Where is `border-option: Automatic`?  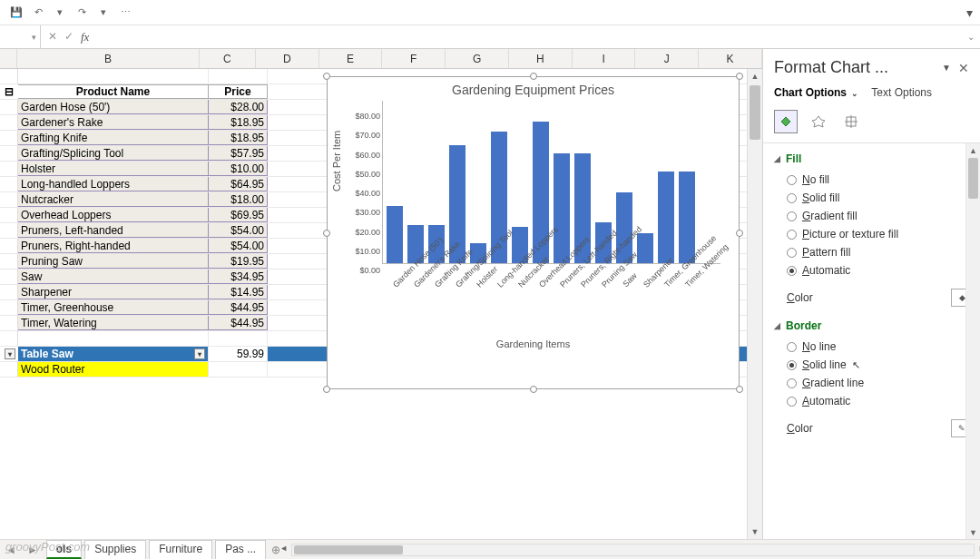
border-option: Automatic is located at coordinates (884, 401).